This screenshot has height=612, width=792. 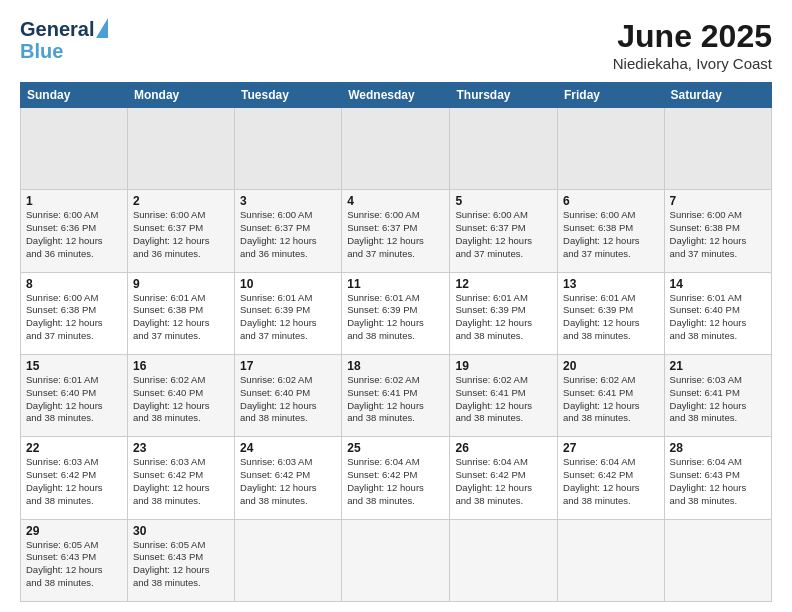 I want to click on table-row: 29Sunrise: 6:05 AMSunset: 6:43 PMDayligh…, so click(x=74, y=560).